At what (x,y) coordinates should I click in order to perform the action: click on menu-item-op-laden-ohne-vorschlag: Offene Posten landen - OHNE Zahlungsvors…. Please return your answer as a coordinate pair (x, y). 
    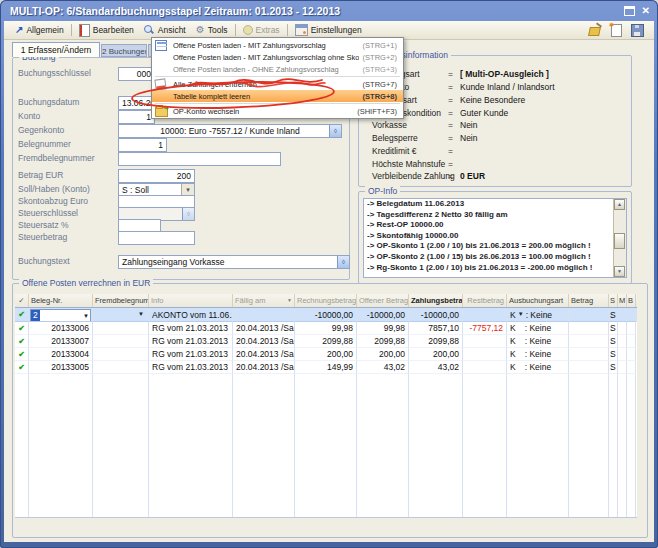
    Looking at the image, I should click on (278, 69).